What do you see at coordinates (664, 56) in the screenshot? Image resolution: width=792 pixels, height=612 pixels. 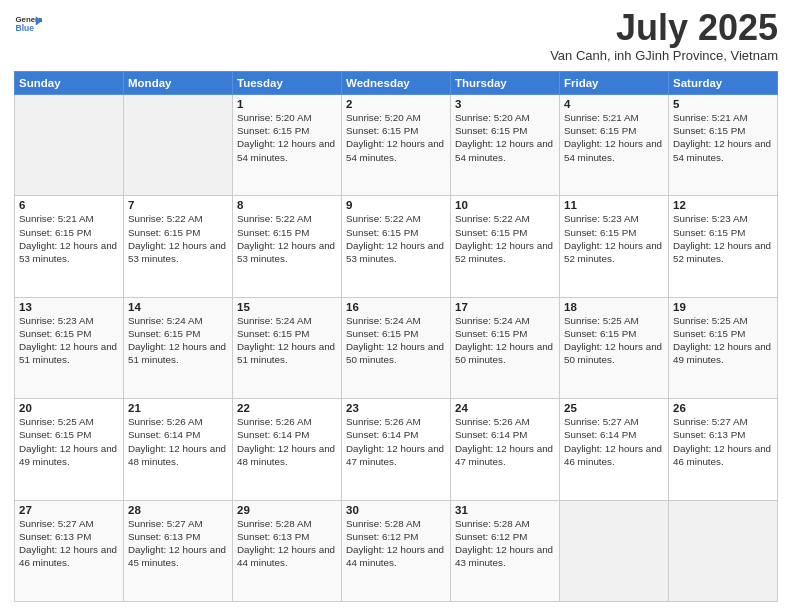 I see `location: Van Canh, inh GJinh Province, Vietnam` at bounding box center [664, 56].